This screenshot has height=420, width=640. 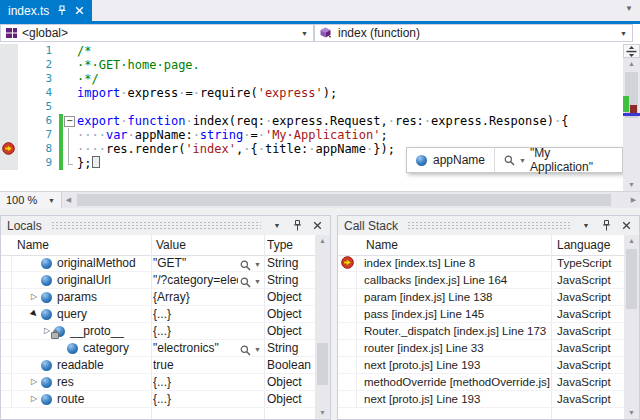 What do you see at coordinates (158, 366) in the screenshot?
I see `locals-row: readabletrueBoolean` at bounding box center [158, 366].